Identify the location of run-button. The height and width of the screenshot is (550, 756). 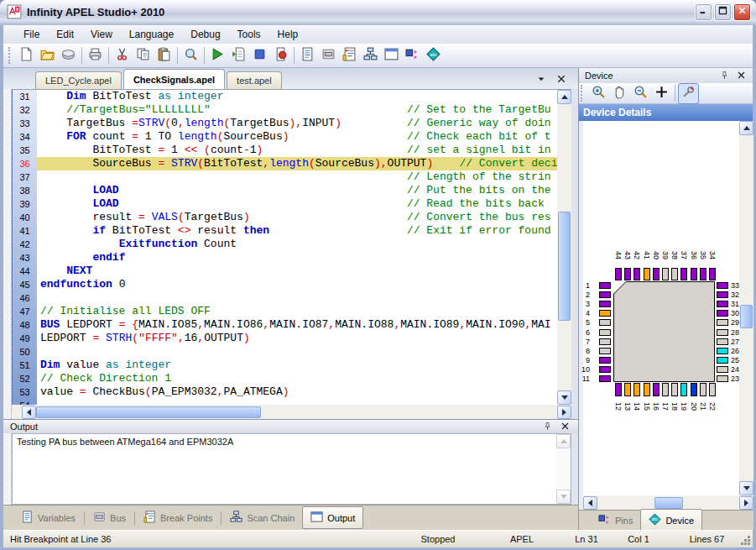
(218, 55).